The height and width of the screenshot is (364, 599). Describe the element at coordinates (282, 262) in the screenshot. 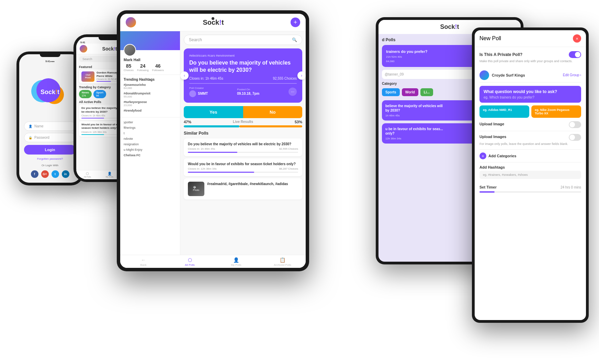

I see `tablet-tab-archived: 📋 Archived Polls` at that location.